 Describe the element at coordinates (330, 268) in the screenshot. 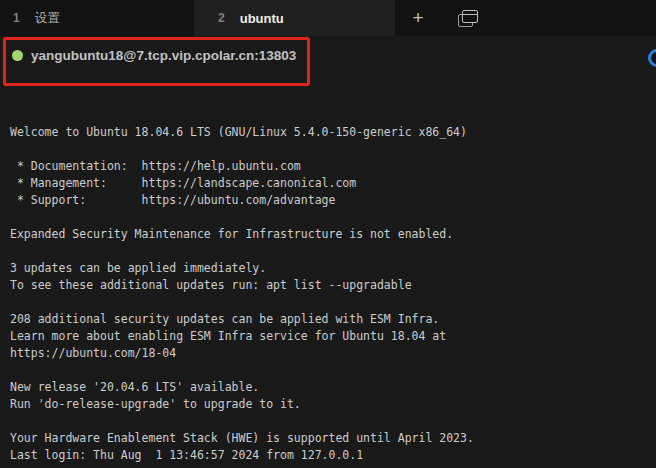

I see `terminal-line: 3 updates can be applied immediately.` at that location.